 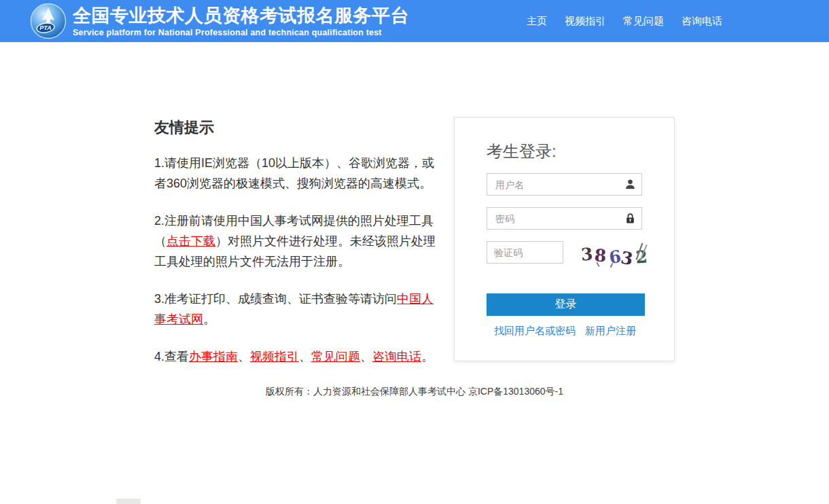 I want to click on tip1-text: 1.请使用IE浏览器（10以上版本）、谷歌浏览器，或者360浏览器的极速模式、搜…, so click(x=294, y=173).